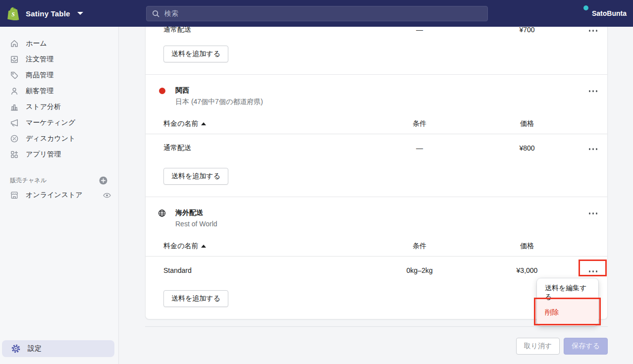  Describe the element at coordinates (59, 123) in the screenshot. I see `sidebar-item-marketing: マーケティング` at that location.